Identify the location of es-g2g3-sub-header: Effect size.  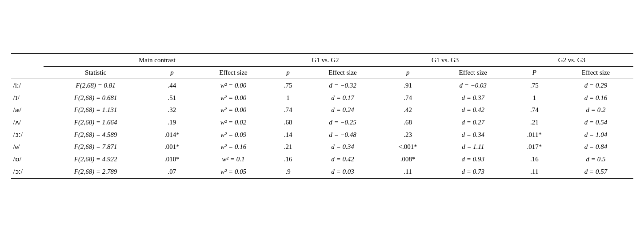
(596, 73).